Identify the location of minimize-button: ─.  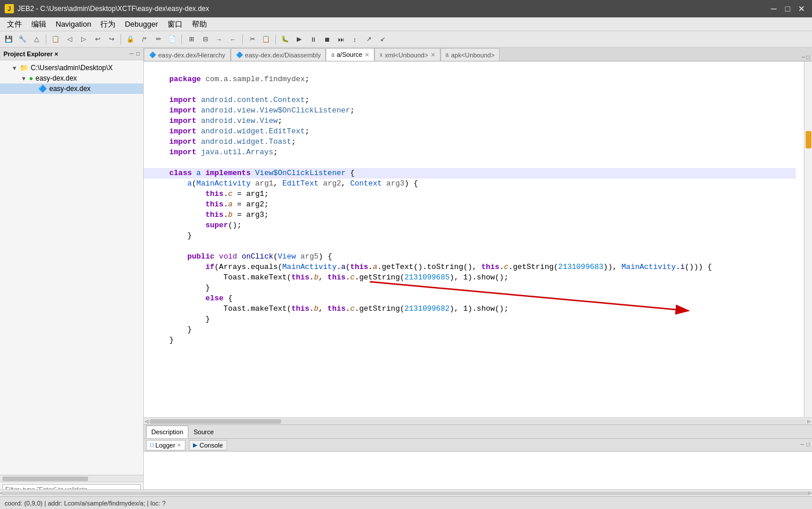
(774, 9).